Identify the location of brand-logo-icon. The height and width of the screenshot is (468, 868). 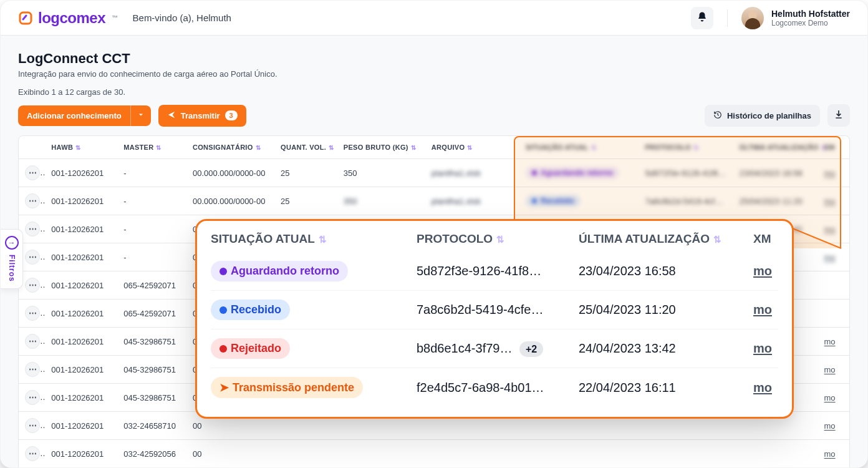
(26, 18).